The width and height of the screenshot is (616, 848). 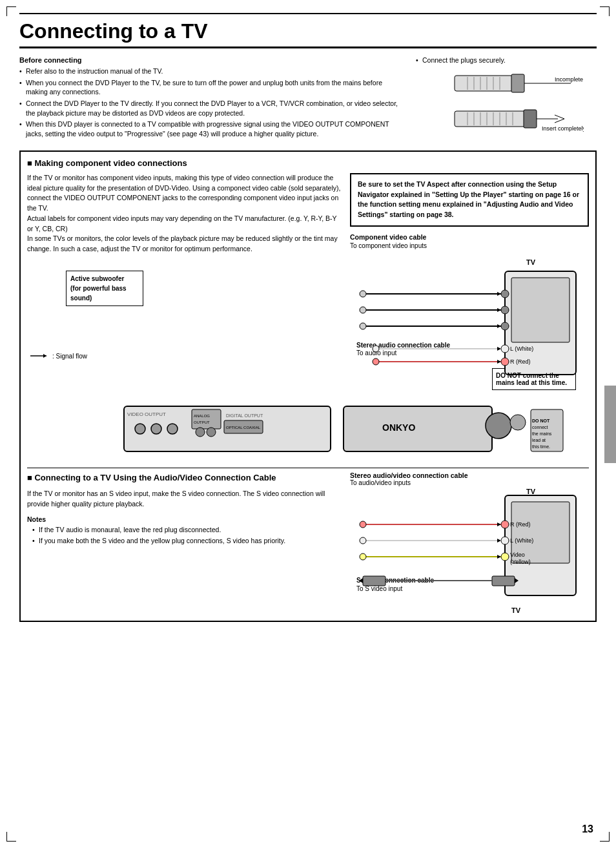 I want to click on component-right: Be sure to set the TV Aspect after conne…, so click(x=469, y=282).